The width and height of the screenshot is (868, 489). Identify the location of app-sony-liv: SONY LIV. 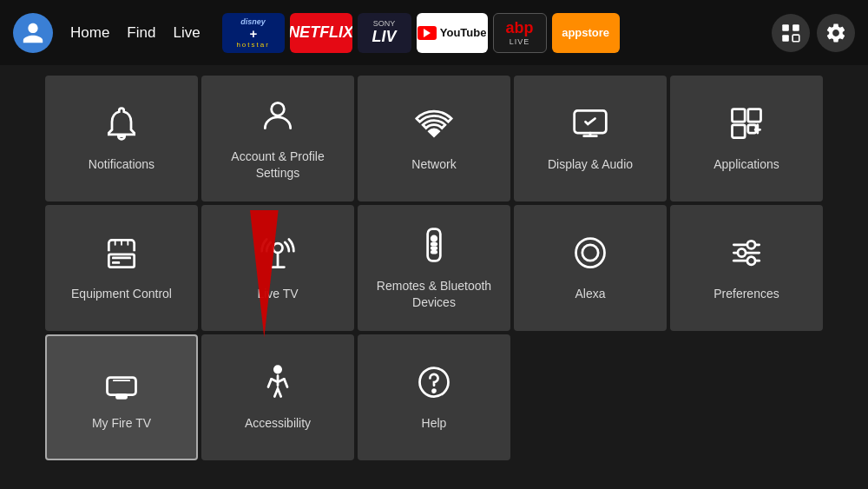
(385, 33).